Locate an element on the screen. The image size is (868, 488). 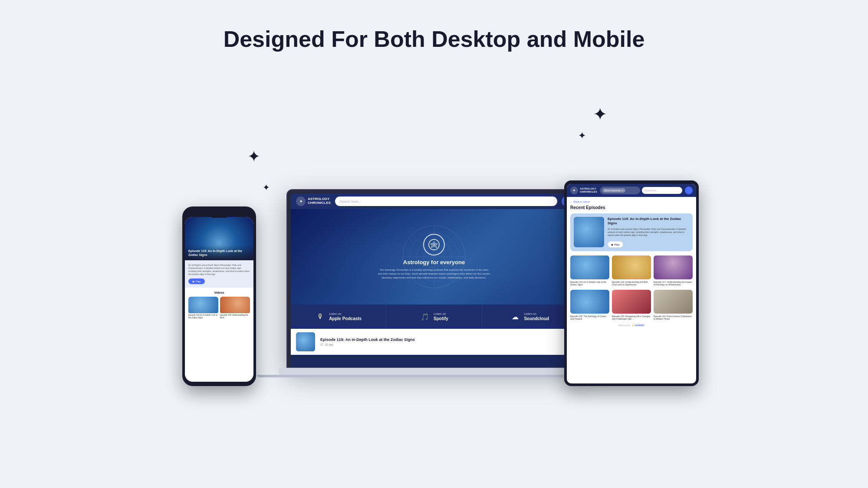
tablet-grid-item-118: Episode 118: Understanding the Birth Cha… is located at coordinates (631, 271).